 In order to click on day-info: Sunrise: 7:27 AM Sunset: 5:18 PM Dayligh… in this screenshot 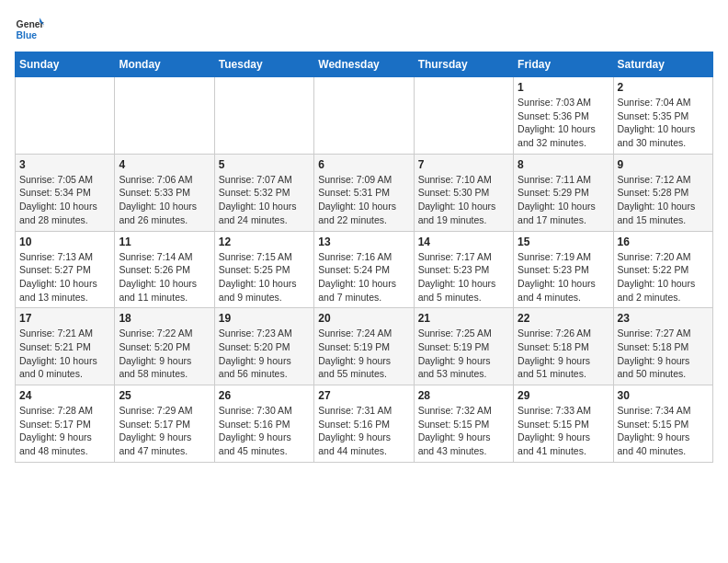, I will do `click(664, 353)`.